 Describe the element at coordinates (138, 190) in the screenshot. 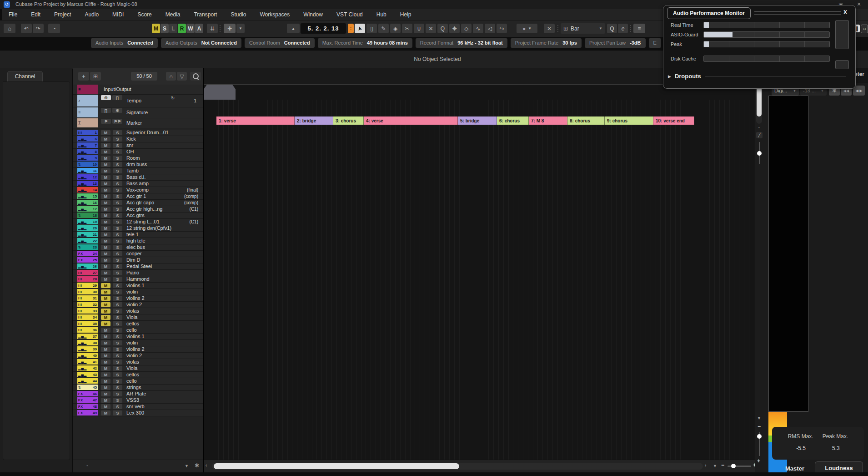

I see `track-row: ▂▅▂14MSVox-comp(final)` at that location.